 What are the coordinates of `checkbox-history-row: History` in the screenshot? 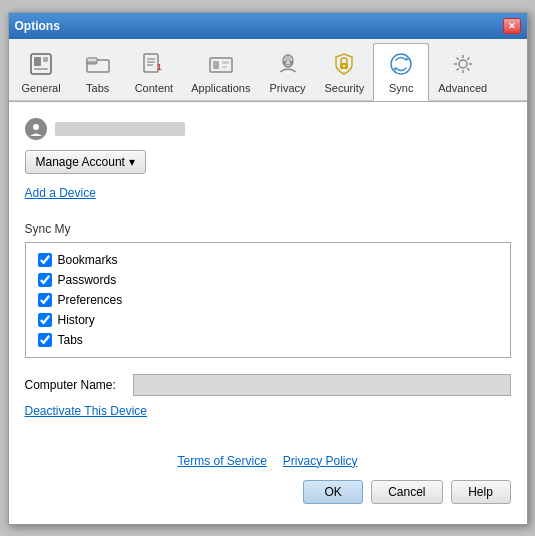 It's located at (268, 320).